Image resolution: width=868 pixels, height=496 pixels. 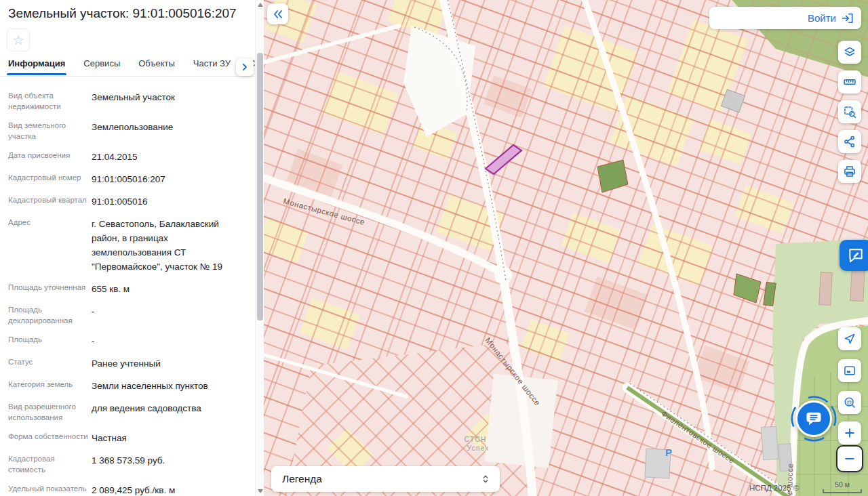 I want to click on field-row: Площадь уточненная655 кв. м, so click(x=127, y=289).